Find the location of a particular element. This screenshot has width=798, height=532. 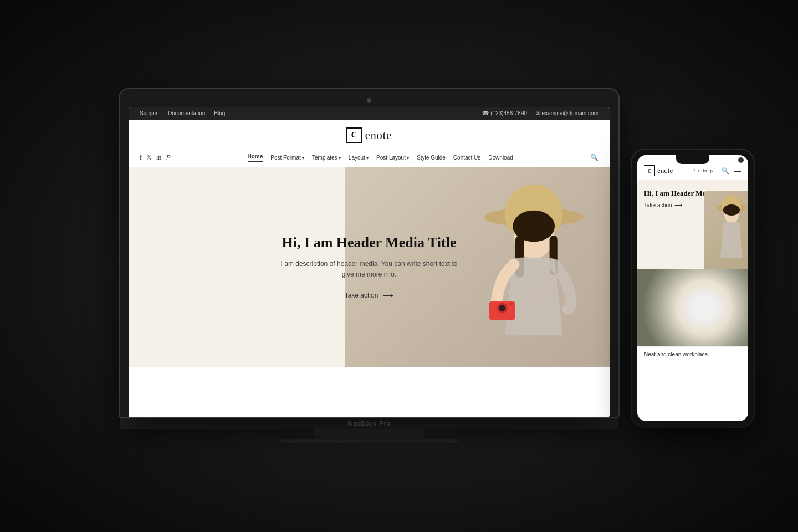

nav-contact-us: Contact Us is located at coordinates (467, 157).